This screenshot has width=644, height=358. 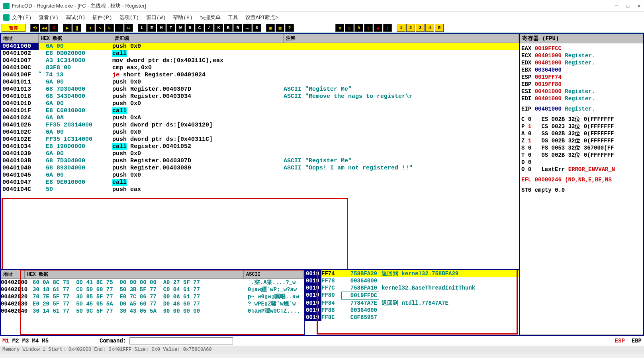 What do you see at coordinates (35, 28) in the screenshot?
I see `restart-button: ⟲` at bounding box center [35, 28].